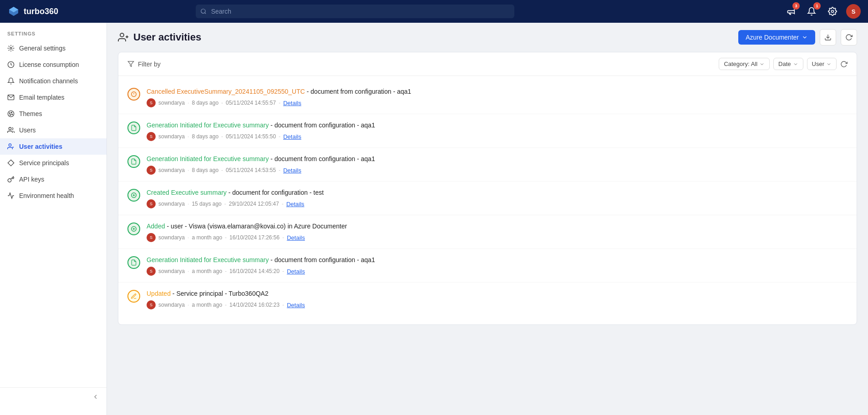 Image resolution: width=868 pixels, height=415 pixels. Describe the element at coordinates (53, 65) in the screenshot. I see `sidebar-item-license-consumption: License consumption` at that location.